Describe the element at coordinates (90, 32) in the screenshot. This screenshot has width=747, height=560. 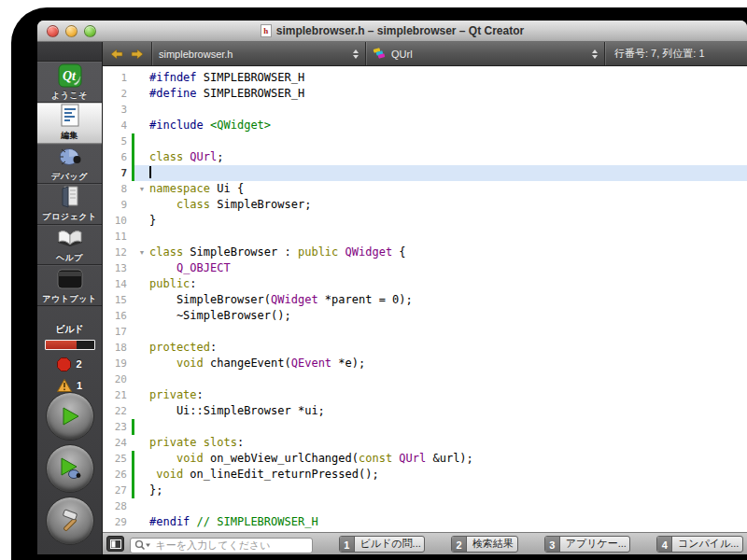
I see `zoom-button` at that location.